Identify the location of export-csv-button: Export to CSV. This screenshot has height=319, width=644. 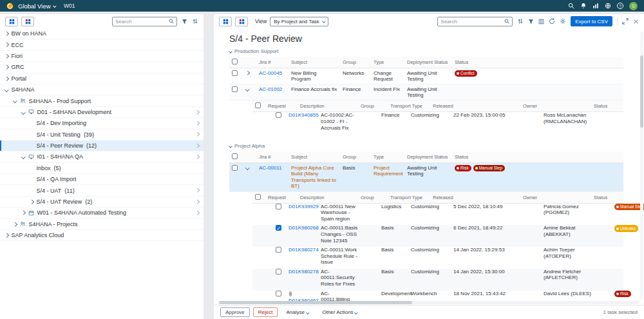
(591, 21).